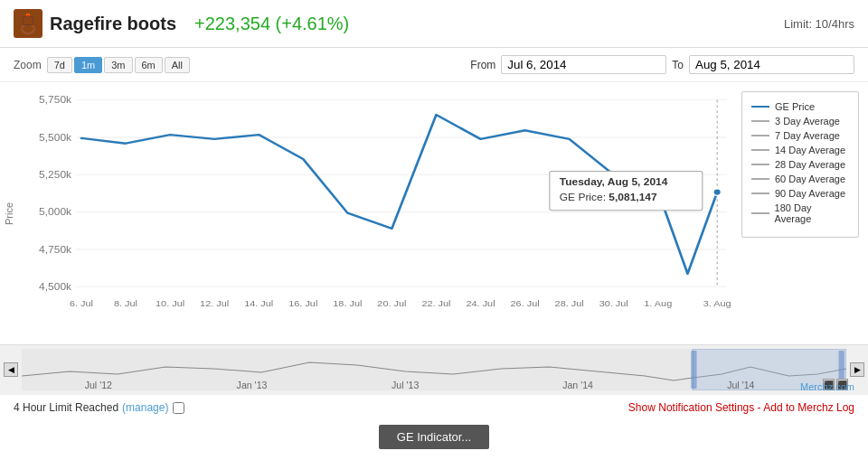 The height and width of the screenshot is (460, 868). What do you see at coordinates (214, 304) in the screenshot?
I see `svg-text: 12. Jul` at bounding box center [214, 304].